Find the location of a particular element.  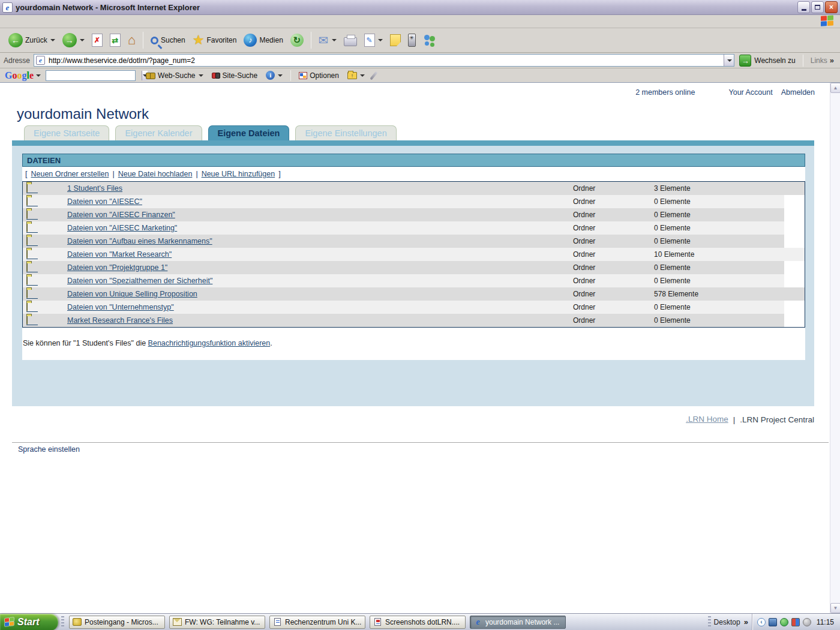

google-logo: Google is located at coordinates (19, 76).